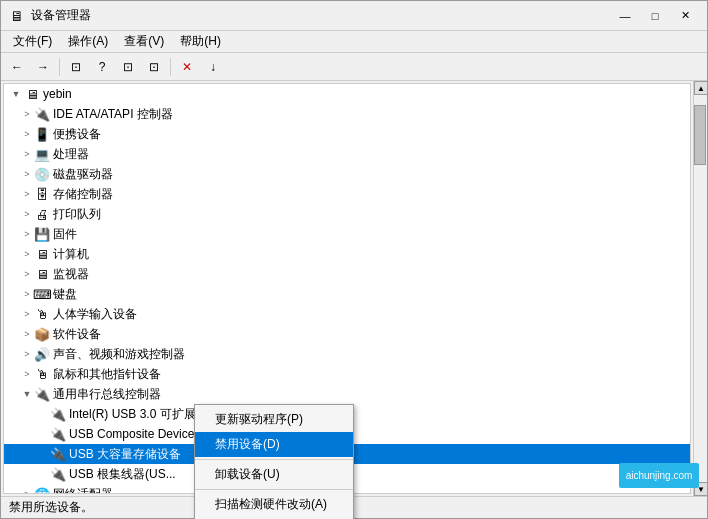 This screenshot has height=519, width=708. Describe the element at coordinates (354, 67) in the screenshot. I see `toolbar: ← → ⊡ ? ⊡ ⊡ ✕ ↓` at that location.